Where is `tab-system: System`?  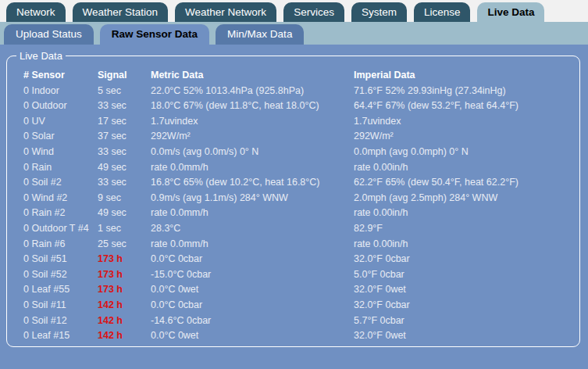
tab-system: System is located at coordinates (380, 13).